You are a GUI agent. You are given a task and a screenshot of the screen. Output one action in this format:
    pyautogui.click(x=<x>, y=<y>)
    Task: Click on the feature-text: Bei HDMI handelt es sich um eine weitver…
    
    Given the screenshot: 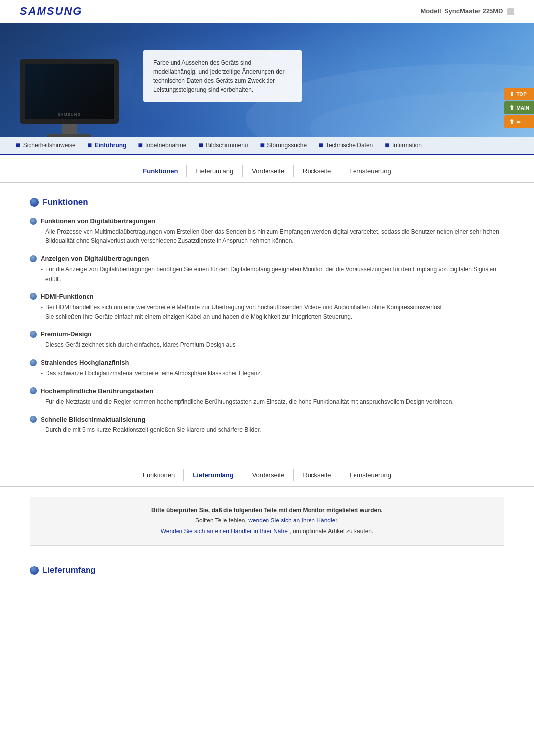 What is the action you would take?
    pyautogui.click(x=272, y=312)
    